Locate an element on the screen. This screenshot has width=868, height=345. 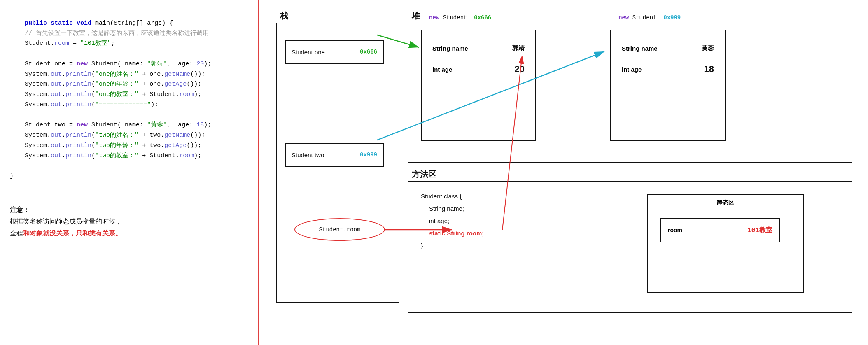
keyword-public: public is located at coordinates (36, 23).